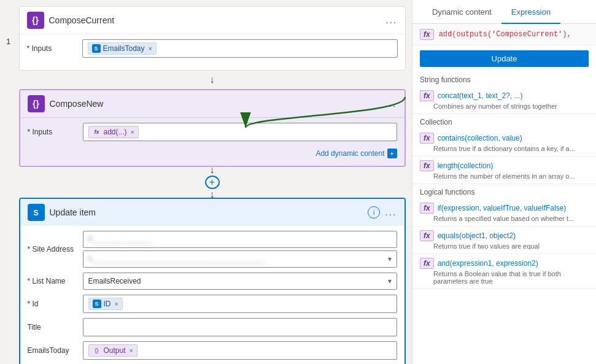 The width and height of the screenshot is (596, 364). Describe the element at coordinates (52, 281) in the screenshot. I see `list-name-label: * List Name` at that location.